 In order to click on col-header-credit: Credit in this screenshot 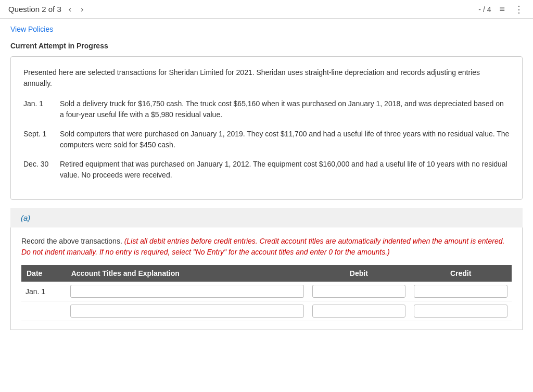, I will do `click(461, 273)`.